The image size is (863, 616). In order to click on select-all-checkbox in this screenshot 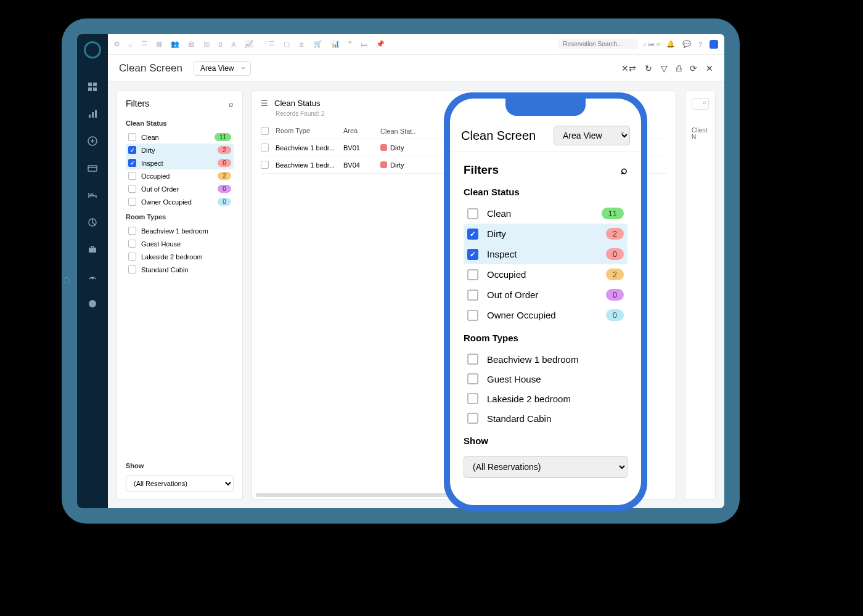, I will do `click(265, 131)`.